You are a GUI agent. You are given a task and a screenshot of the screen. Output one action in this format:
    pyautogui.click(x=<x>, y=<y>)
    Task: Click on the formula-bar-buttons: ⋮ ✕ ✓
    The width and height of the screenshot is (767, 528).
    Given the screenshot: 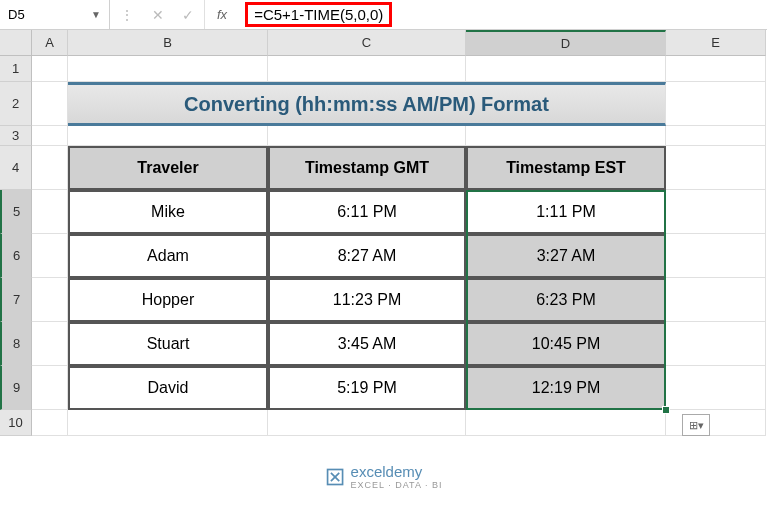 What is the action you would take?
    pyautogui.click(x=158, y=14)
    